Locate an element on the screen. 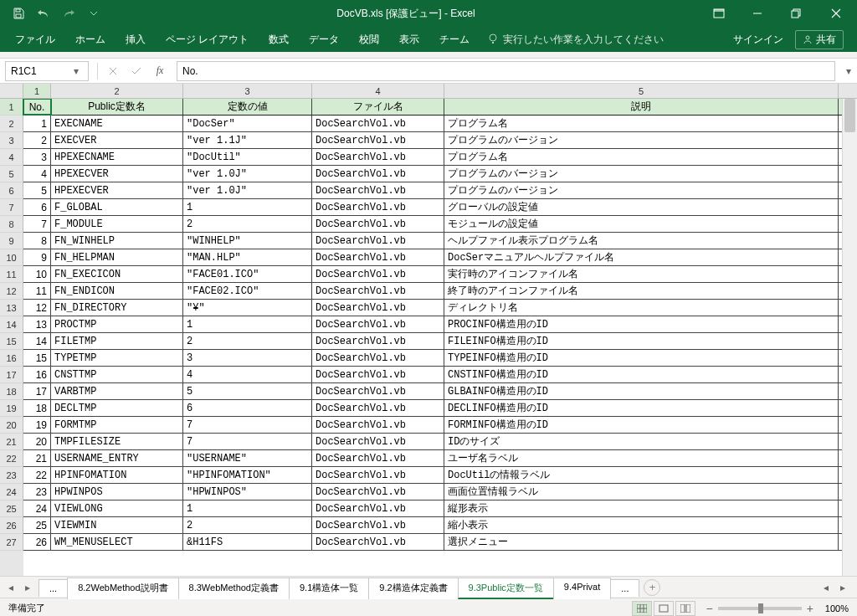 This screenshot has width=857, height=616. cell-const-value: "DocSer" is located at coordinates (248, 124).